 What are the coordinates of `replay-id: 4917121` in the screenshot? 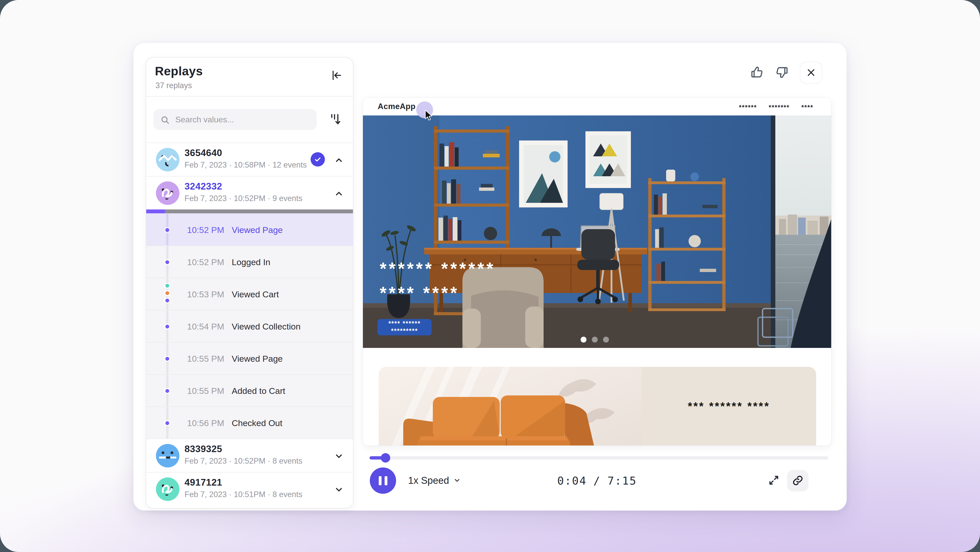 It's located at (203, 483).